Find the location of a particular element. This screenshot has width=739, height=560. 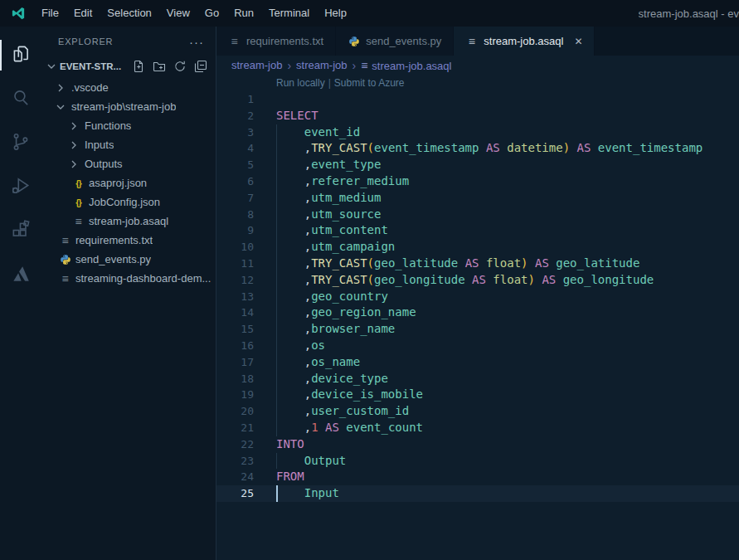

code-line-text: INTO is located at coordinates (508, 445).